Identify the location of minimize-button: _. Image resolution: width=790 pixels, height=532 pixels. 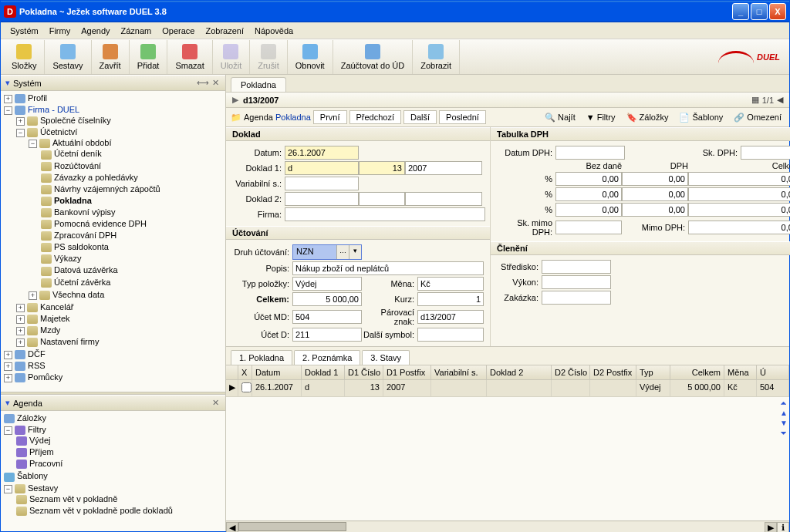
(741, 12).